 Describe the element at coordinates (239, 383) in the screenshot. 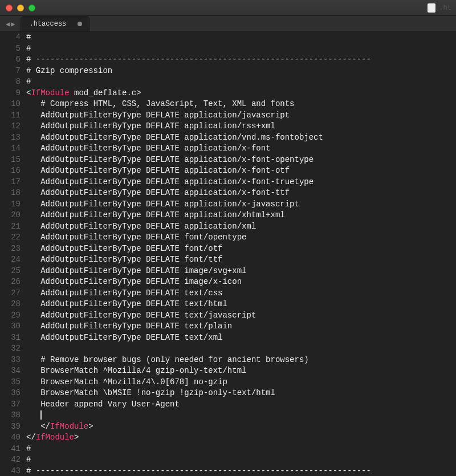

I see `code-line: BrowserMatch ^Mozilla/4\.0[678] no-gzip` at that location.